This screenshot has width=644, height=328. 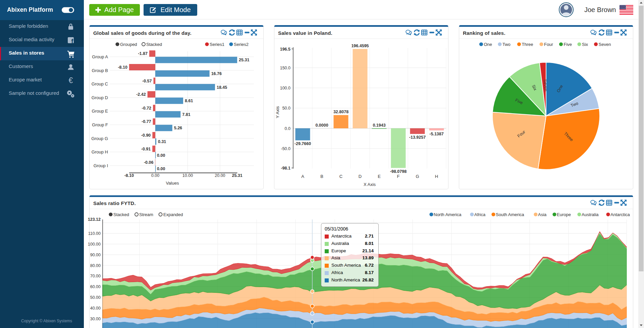 I want to click on svg-text: 30.00, so click(x=95, y=319).